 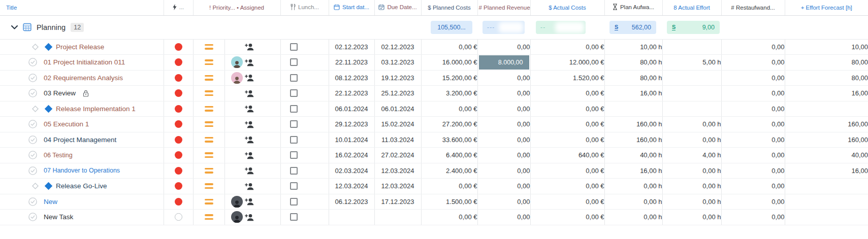 What do you see at coordinates (351, 140) in the screenshot?
I see `start-date-cell: 10.01.2024` at bounding box center [351, 140].